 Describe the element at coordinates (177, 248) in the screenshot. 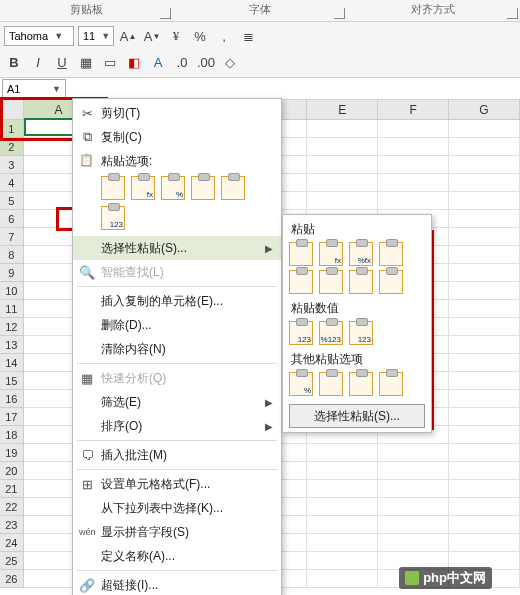

I see `paste-special-item: 选择性粘贴(S)...▶` at that location.